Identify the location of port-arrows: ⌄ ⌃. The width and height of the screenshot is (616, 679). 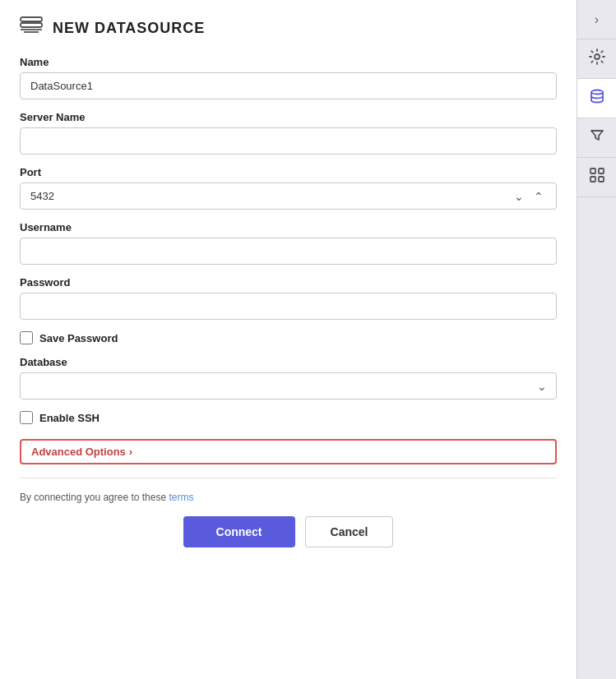
(529, 196).